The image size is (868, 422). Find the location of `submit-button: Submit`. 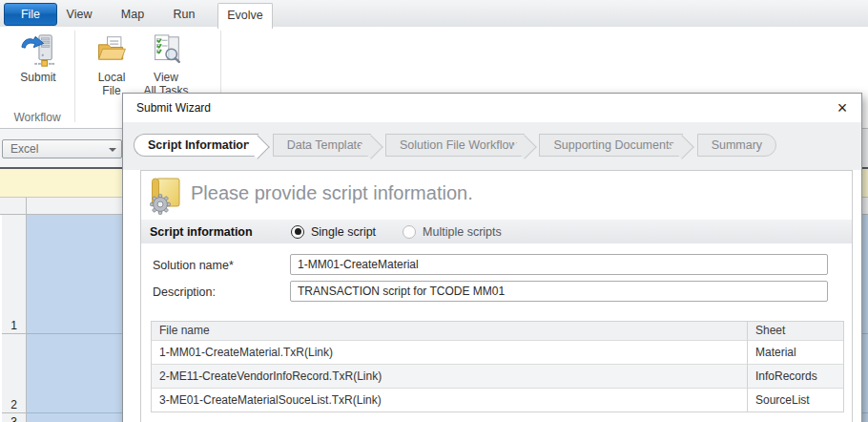

submit-button: Submit is located at coordinates (38, 58).